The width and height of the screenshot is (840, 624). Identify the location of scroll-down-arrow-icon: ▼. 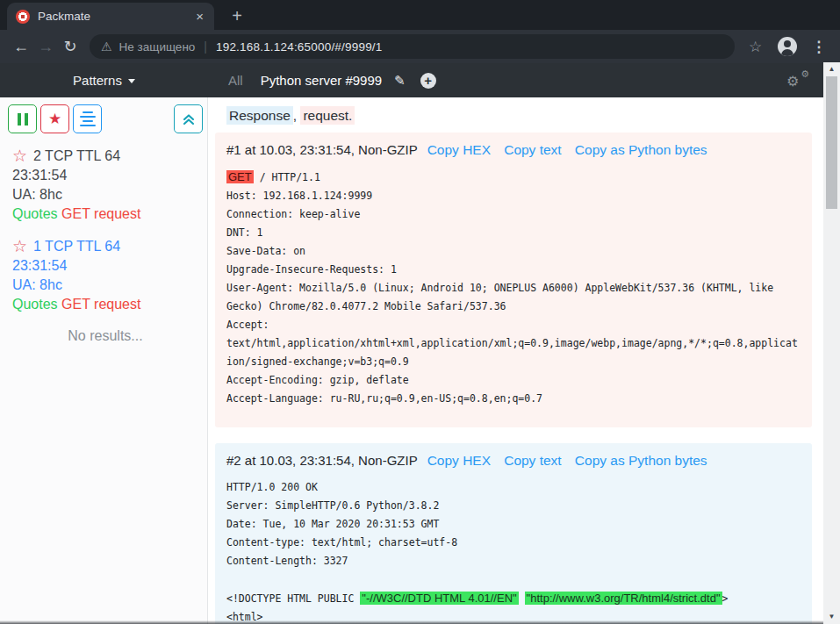
(832, 617).